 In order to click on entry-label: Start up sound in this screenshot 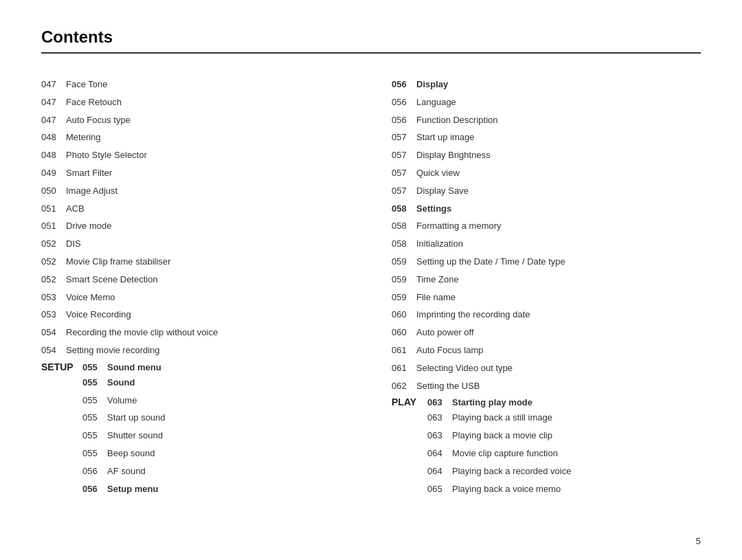, I will do `click(229, 418)`.